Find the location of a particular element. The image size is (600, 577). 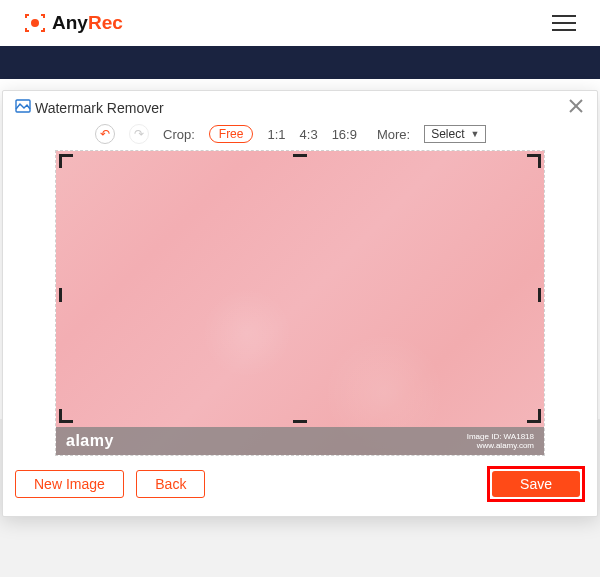

site-header: AnyRec is located at coordinates (300, 23).